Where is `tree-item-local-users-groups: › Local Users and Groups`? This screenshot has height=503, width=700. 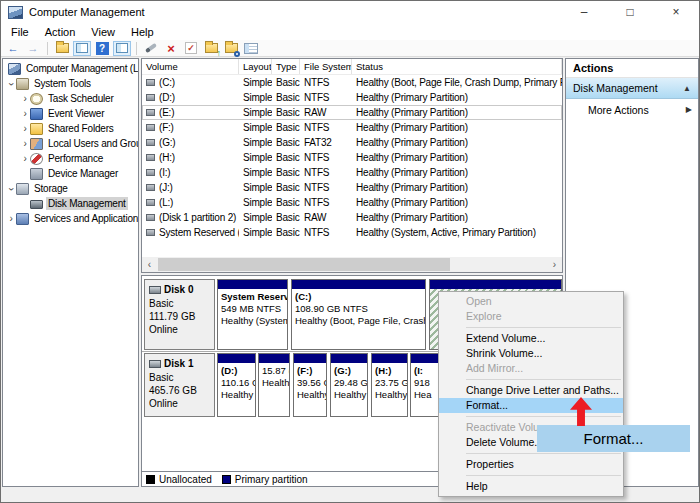
tree-item-local-users-groups: › Local Users and Groups is located at coordinates (70, 144).